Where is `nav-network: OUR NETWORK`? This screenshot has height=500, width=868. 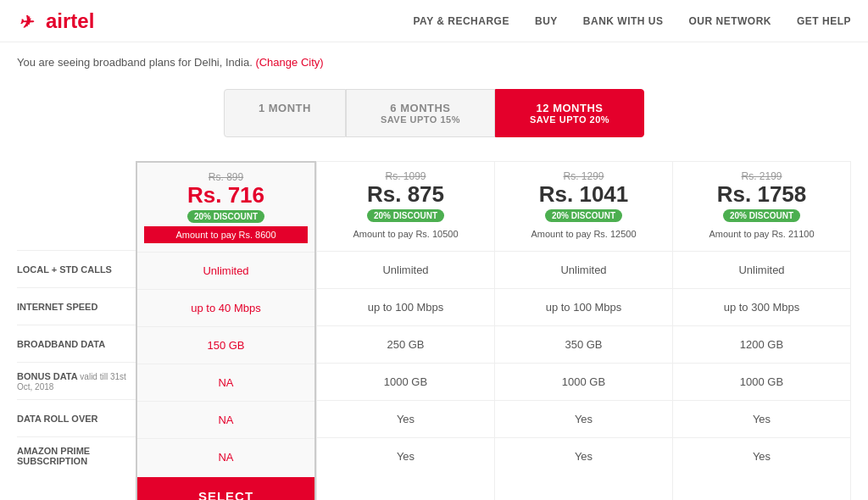
nav-network: OUR NETWORK is located at coordinates (730, 21).